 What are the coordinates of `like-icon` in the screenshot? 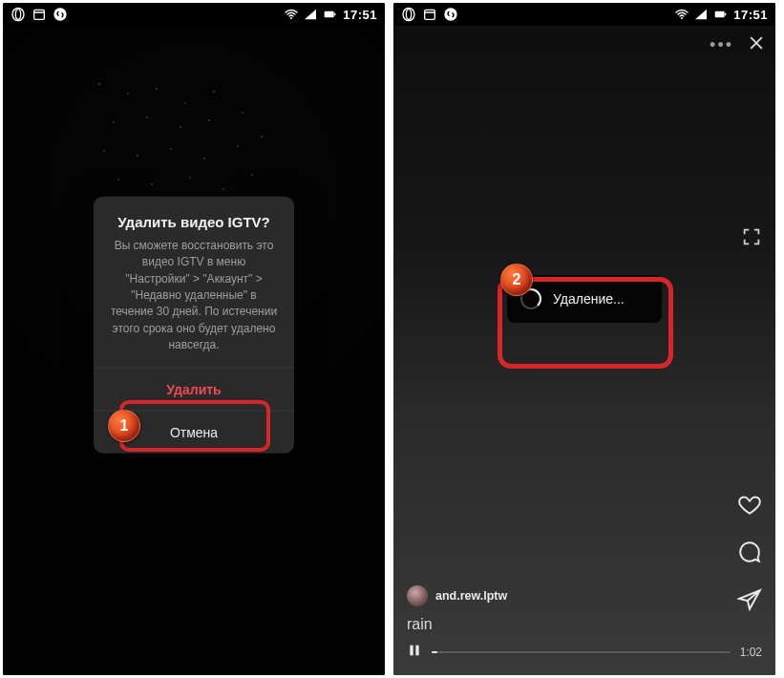 It's located at (750, 506).